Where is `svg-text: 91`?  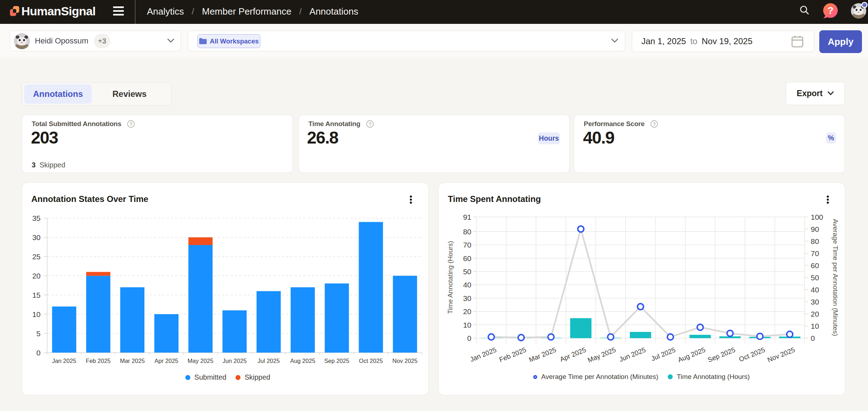 svg-text: 91 is located at coordinates (467, 217).